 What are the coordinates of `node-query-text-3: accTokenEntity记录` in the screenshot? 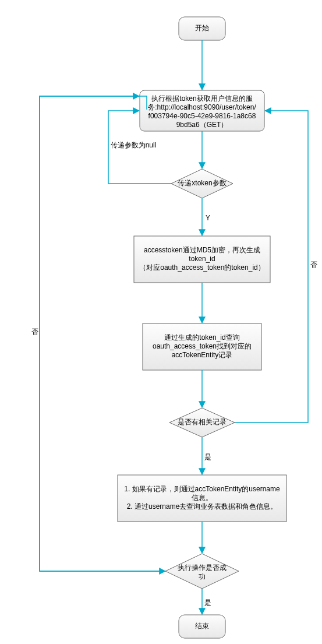 It's located at (203, 355).